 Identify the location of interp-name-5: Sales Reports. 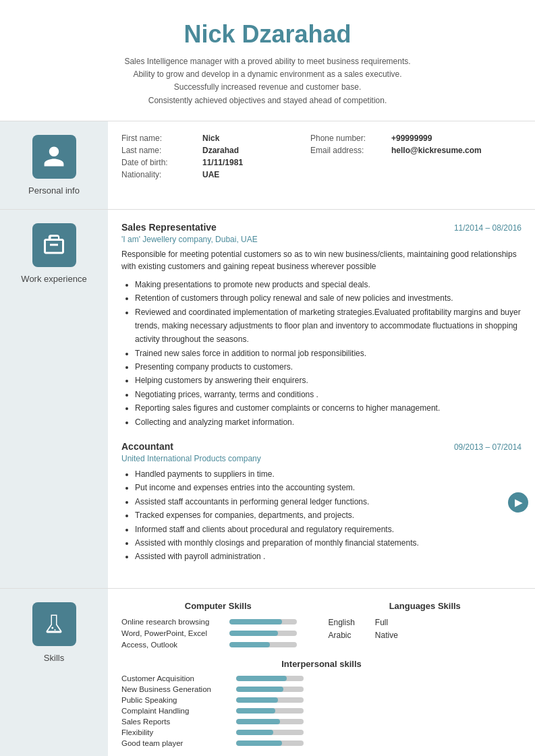
(179, 722).